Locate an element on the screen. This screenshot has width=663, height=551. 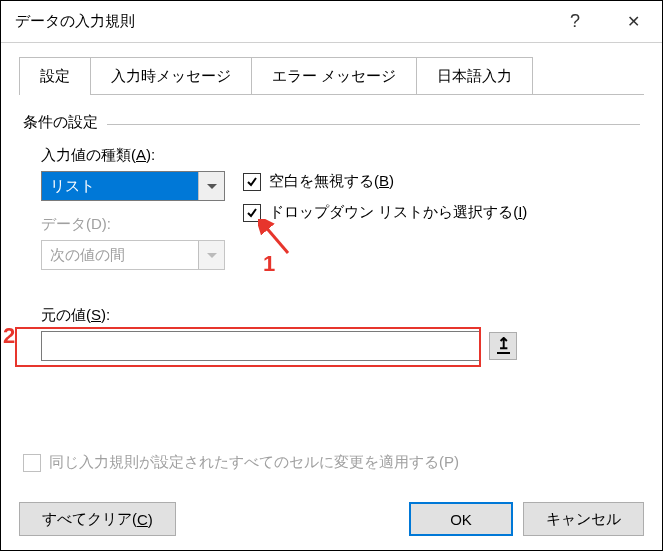
fieldset-header: 条件の設定 is located at coordinates (332, 122).